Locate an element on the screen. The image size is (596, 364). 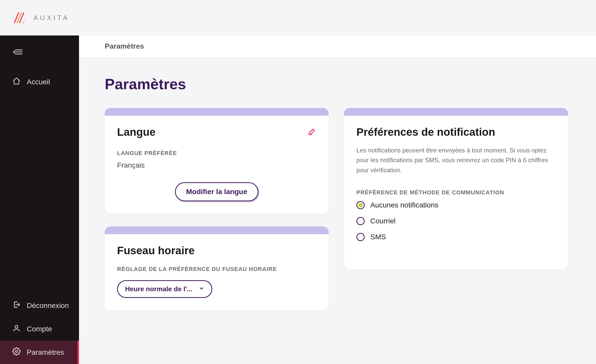
app-header: AUXITA is located at coordinates (298, 18).